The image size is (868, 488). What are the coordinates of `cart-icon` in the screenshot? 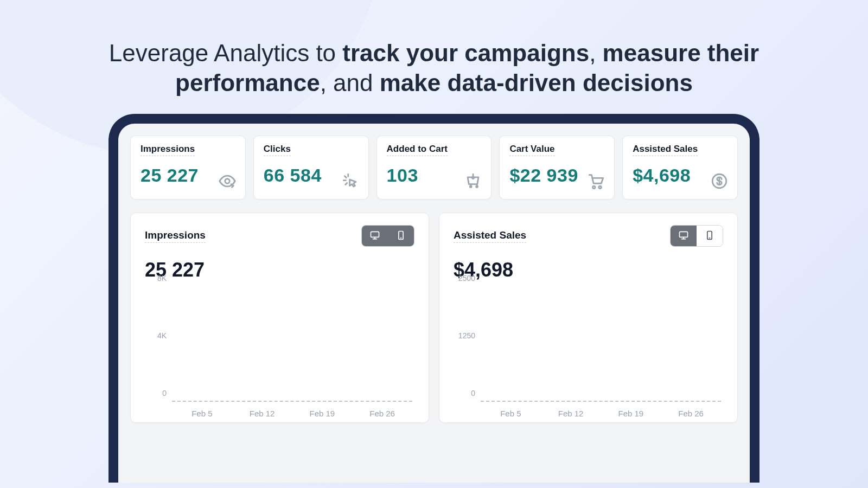 It's located at (596, 181).